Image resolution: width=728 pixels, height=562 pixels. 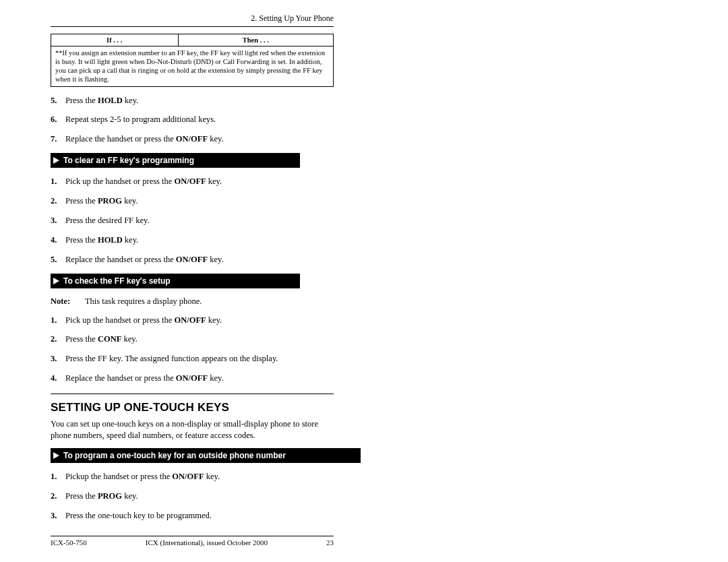 I want to click on step-text: Press the CONF key., so click(x=200, y=340).